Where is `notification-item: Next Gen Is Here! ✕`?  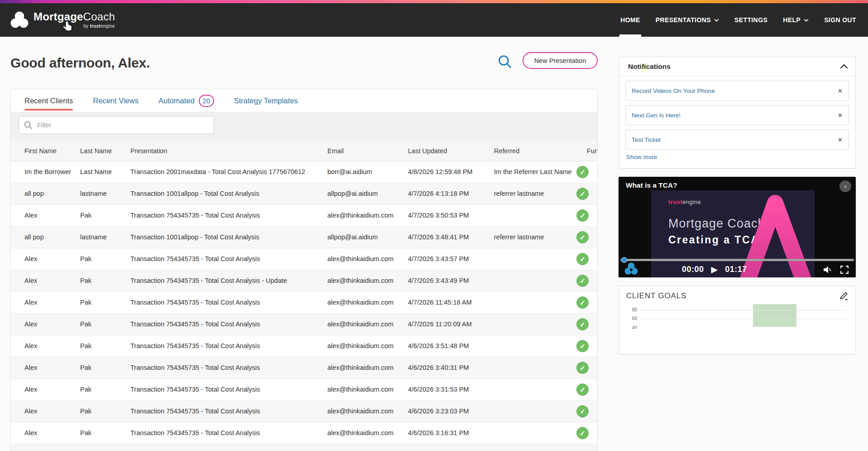 notification-item: Next Gen Is Here! ✕ is located at coordinates (737, 115).